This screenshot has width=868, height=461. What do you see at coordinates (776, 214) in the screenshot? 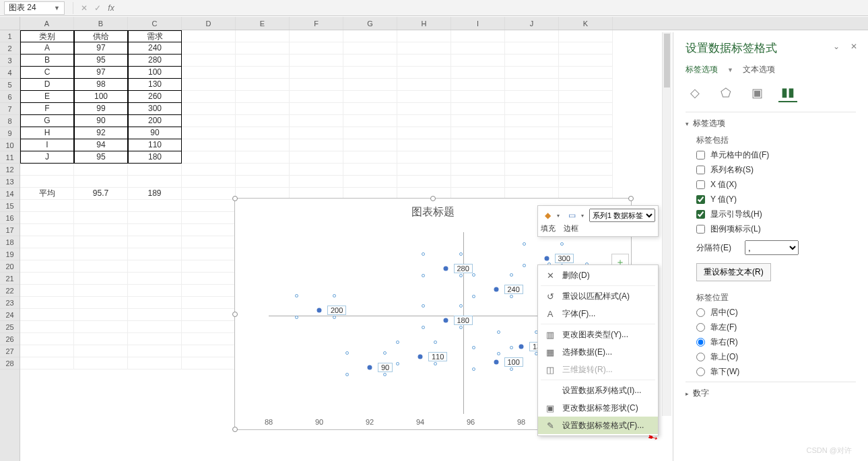
I see `option-leader_lines: 显示引导线(H)` at bounding box center [776, 214].